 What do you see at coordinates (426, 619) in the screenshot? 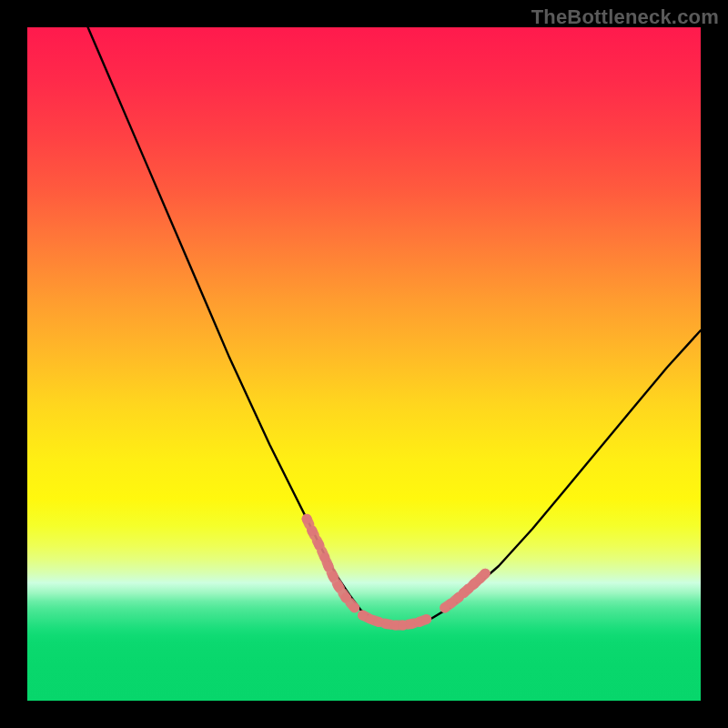
I see `bottom-dot-band-dot` at bounding box center [426, 619].